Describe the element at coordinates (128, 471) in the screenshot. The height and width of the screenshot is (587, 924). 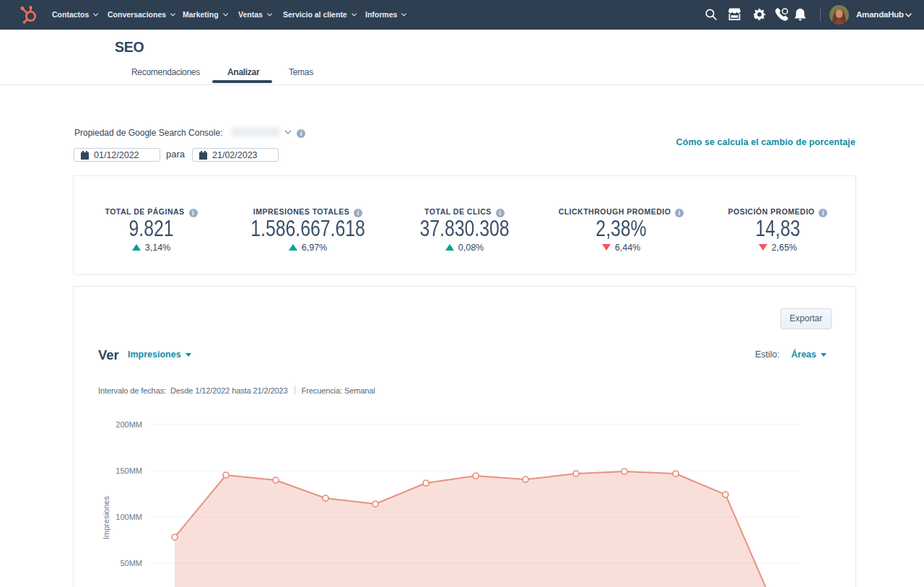
I see `svg-text: 150MM` at that location.